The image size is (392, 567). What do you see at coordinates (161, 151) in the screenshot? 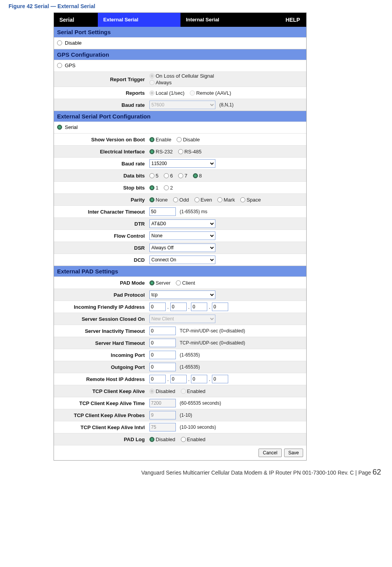
I see `rs232-radio: RS-232` at bounding box center [161, 151].